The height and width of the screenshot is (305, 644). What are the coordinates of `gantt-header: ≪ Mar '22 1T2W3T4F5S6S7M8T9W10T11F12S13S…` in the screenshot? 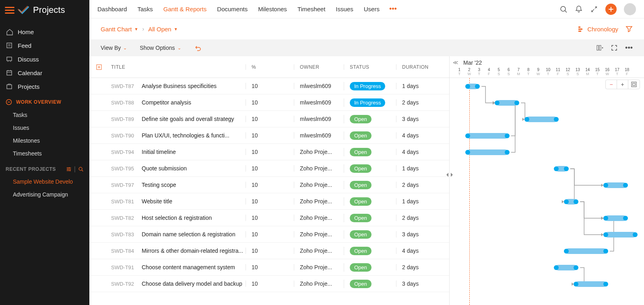 It's located at (547, 67).